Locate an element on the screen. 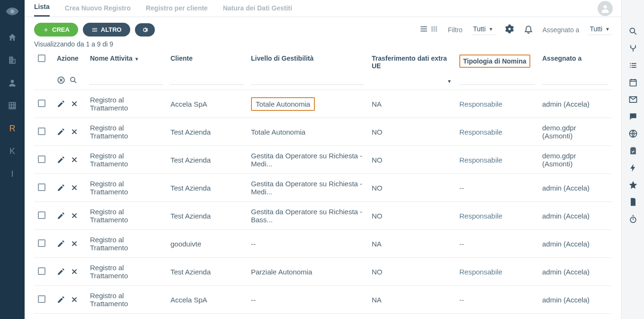  search-filter-icon is located at coordinates (73, 80).